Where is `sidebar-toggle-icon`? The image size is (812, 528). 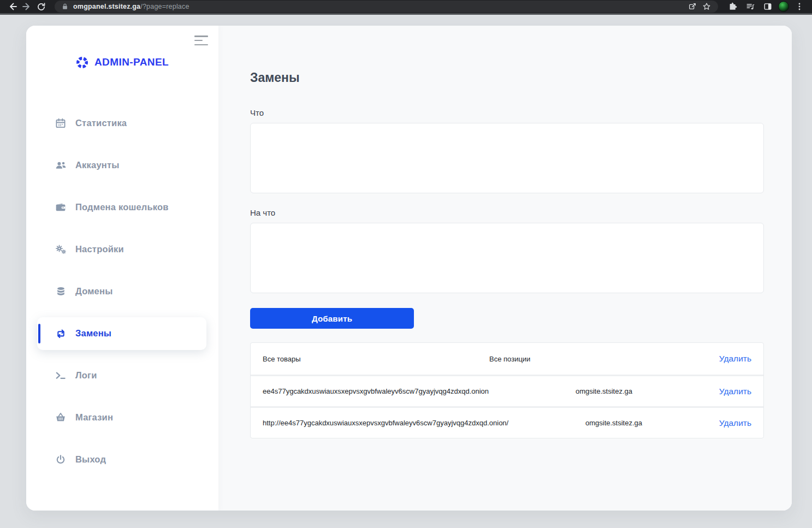 sidebar-toggle-icon is located at coordinates (201, 40).